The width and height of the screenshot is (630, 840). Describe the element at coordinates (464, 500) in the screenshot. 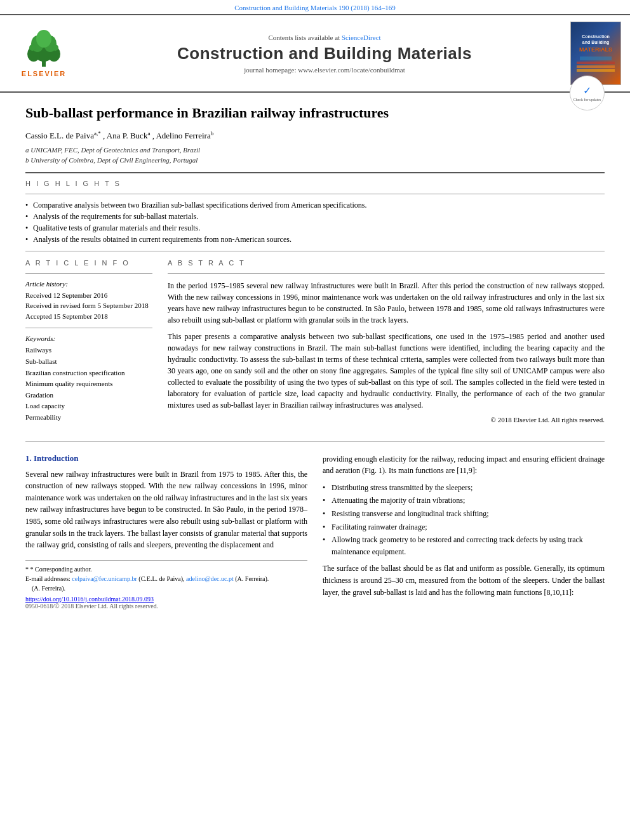

I see `function-item-2: Attenuating the majority of train vibrat…` at that location.